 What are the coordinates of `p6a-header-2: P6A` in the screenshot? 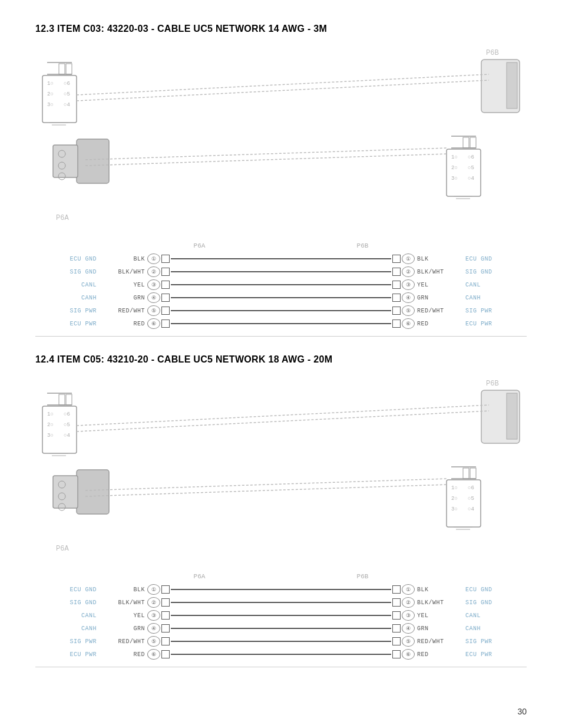 It's located at (200, 577).